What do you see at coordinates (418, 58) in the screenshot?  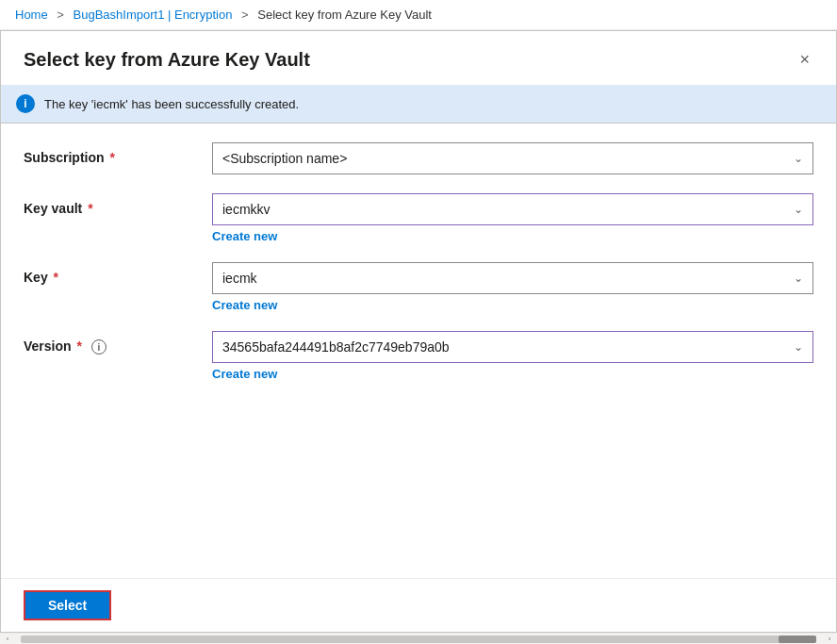 I see `dialog-header: Select key from Azure Key Vault ×` at bounding box center [418, 58].